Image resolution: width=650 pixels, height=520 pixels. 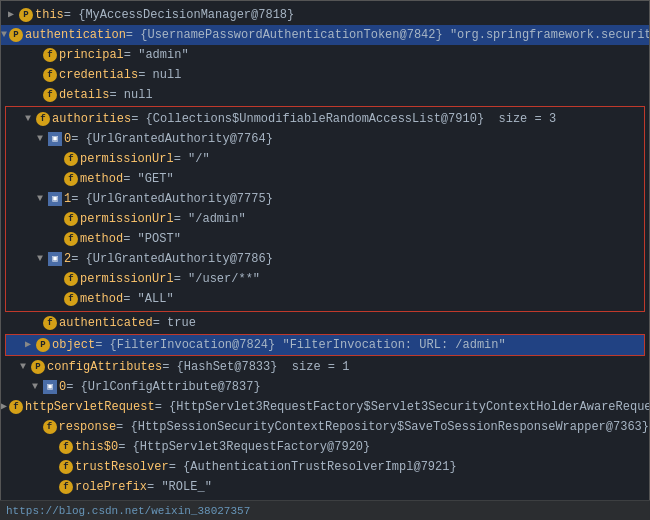 I want to click on row-content-role-prefix: rolePrefix = "ROLE_", so click(x=144, y=487).